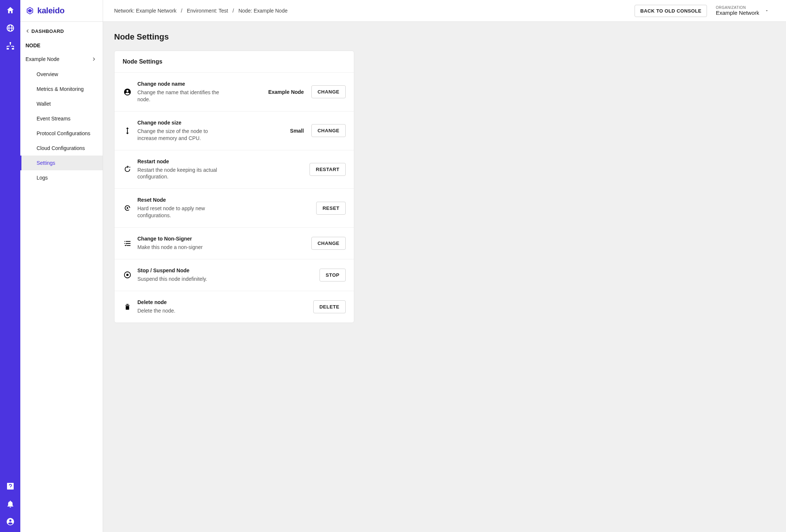 The height and width of the screenshot is (532, 786). Describe the element at coordinates (127, 131) in the screenshot. I see `resize-icon` at that location.